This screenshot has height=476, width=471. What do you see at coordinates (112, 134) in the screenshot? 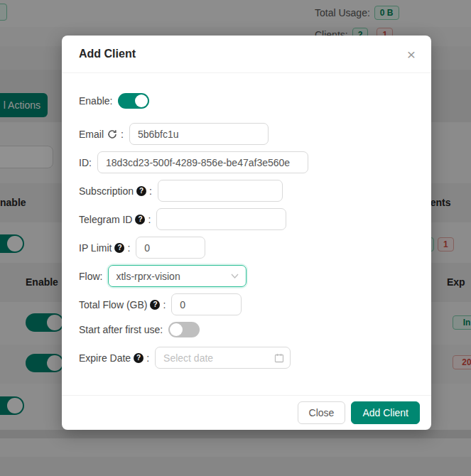
I see `regenerate-email-icon` at bounding box center [112, 134].